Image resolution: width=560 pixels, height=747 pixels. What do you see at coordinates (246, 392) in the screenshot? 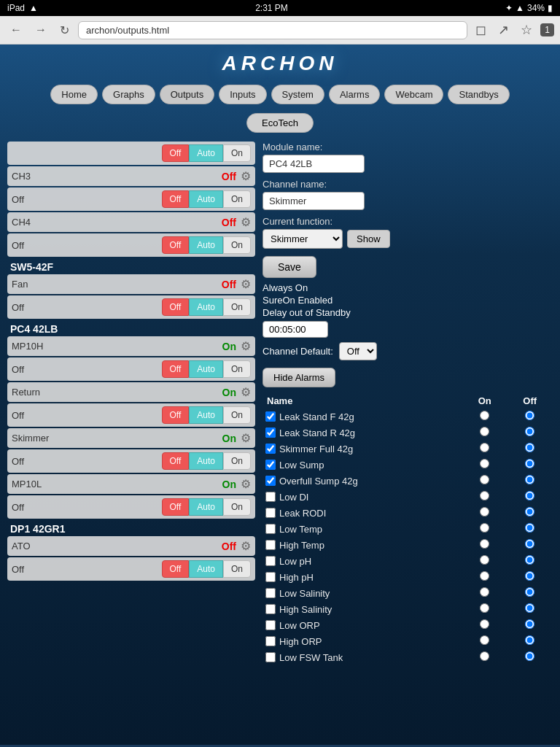
I see `return-gear-icon: ⚙` at bounding box center [246, 392].